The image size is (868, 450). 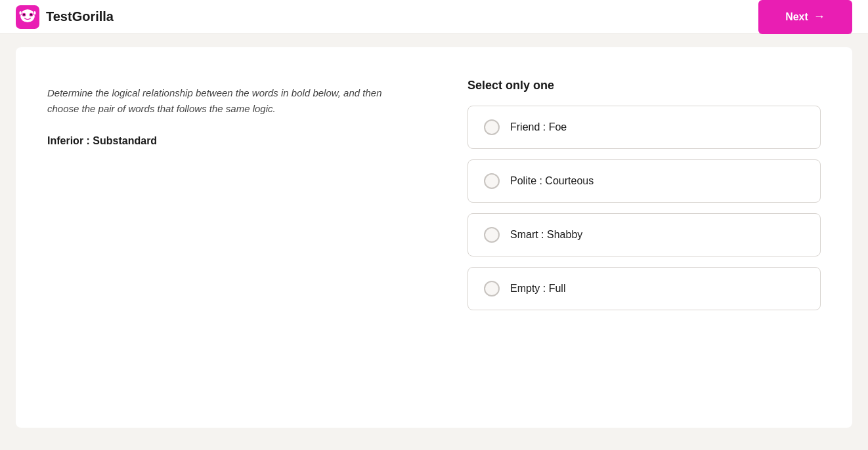 What do you see at coordinates (546, 235) in the screenshot?
I see `option-3-text: Smart : Shabby` at bounding box center [546, 235].